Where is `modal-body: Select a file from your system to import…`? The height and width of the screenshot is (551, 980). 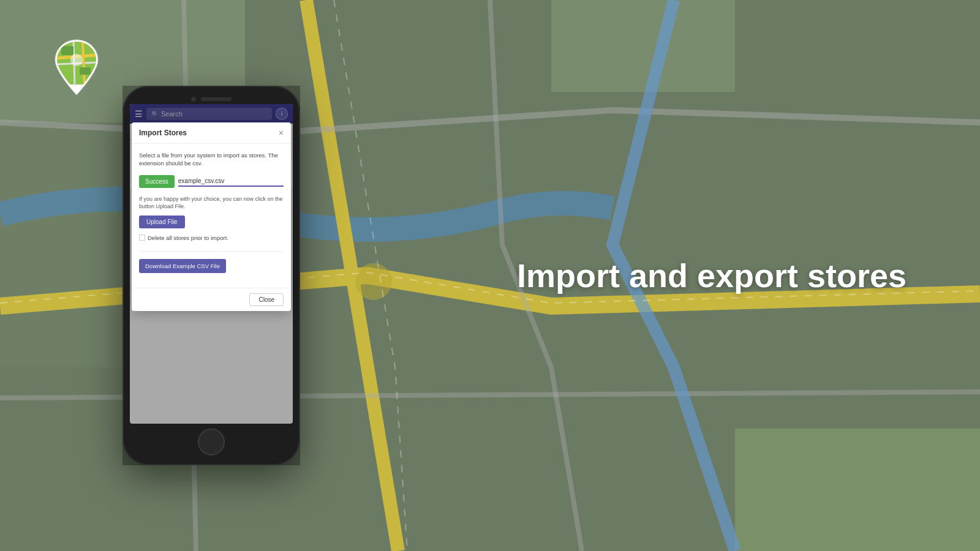
modal-body: Select a file from your system to import… is located at coordinates (211, 216).